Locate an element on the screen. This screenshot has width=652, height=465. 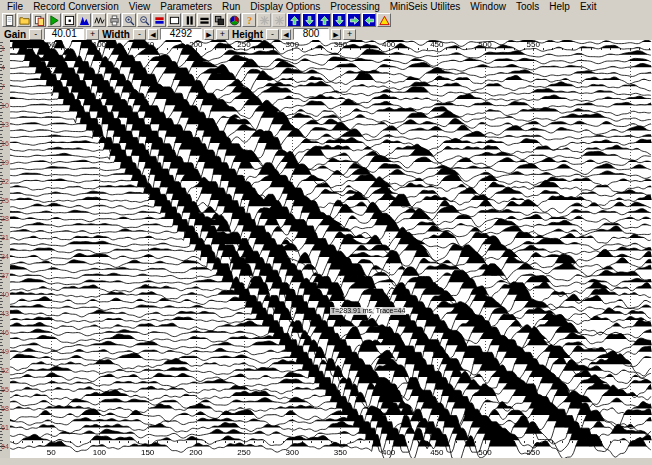
overlap-squares-icon is located at coordinates (220, 20).